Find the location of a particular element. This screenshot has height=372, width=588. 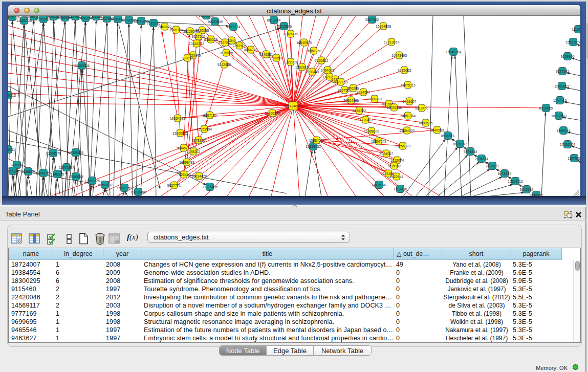

svg-text: 1733436 is located at coordinates (400, 189).